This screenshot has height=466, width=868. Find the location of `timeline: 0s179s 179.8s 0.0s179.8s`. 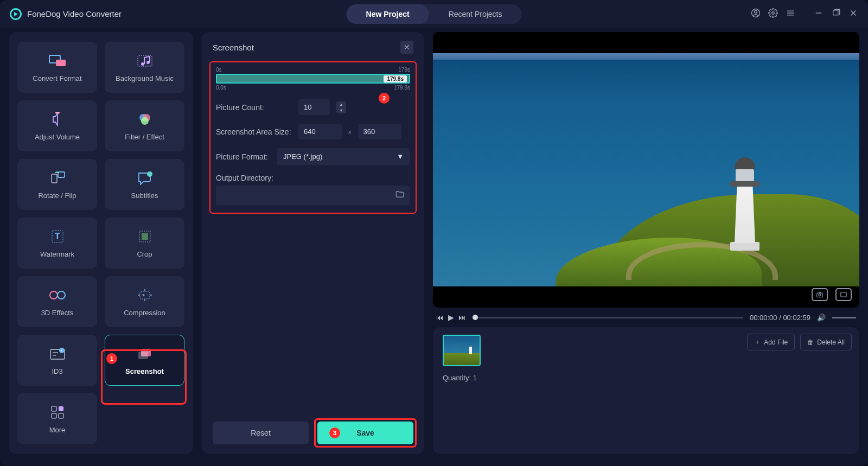

timeline: 0s179s 179.8s 0.0s179.8s is located at coordinates (313, 79).